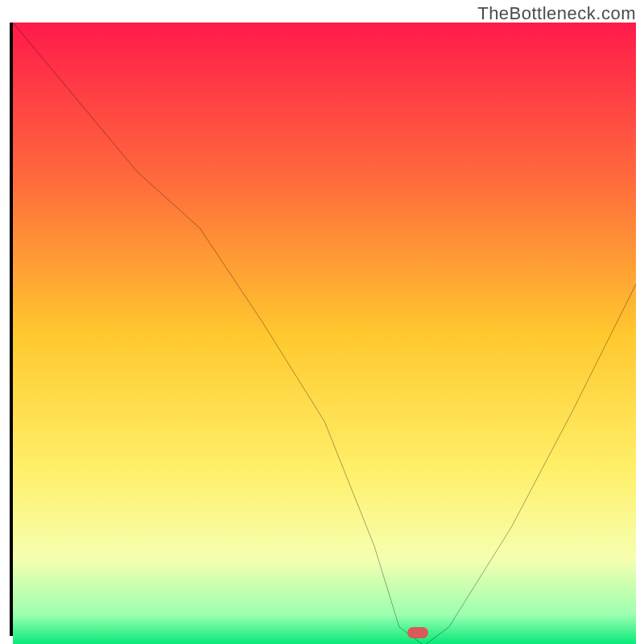 This screenshot has height=644, width=644. I want to click on attribution-label: TheBottleneck.com, so click(557, 14).